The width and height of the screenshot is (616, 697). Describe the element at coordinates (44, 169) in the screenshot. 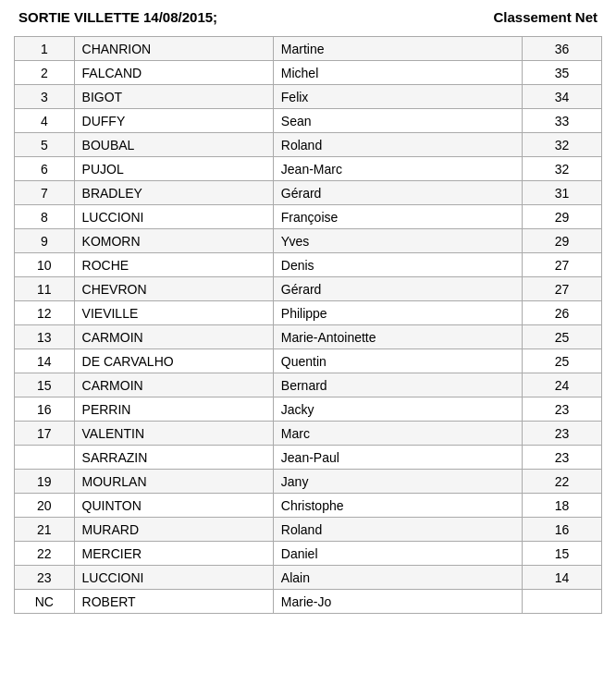

I see `rank-cell: 6` at that location.